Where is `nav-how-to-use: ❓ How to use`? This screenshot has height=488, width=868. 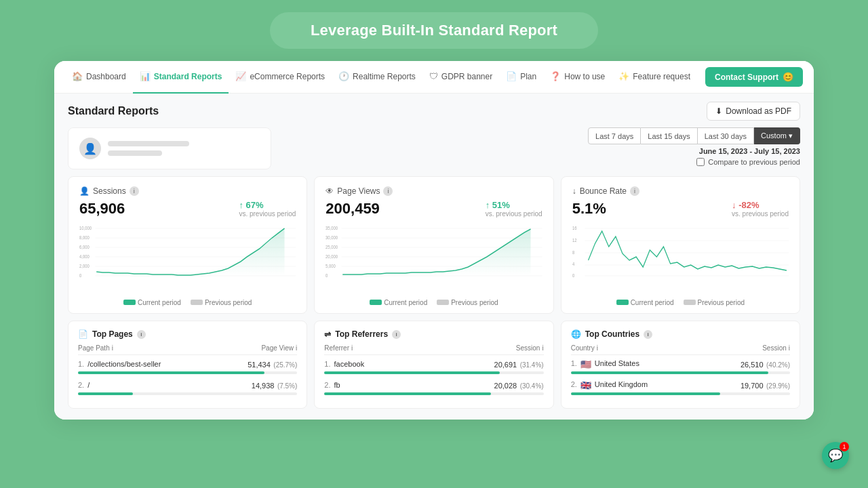 nav-how-to-use: ❓ How to use is located at coordinates (578, 77).